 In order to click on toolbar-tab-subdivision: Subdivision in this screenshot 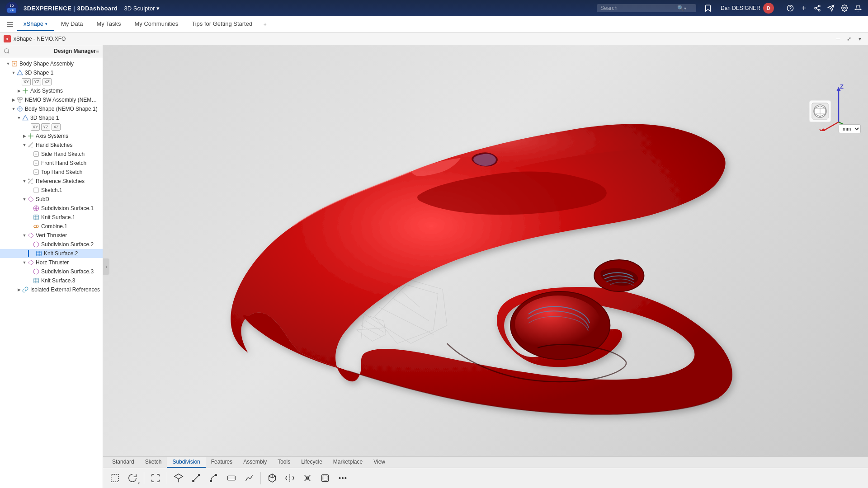, I will do `click(186, 462)`.